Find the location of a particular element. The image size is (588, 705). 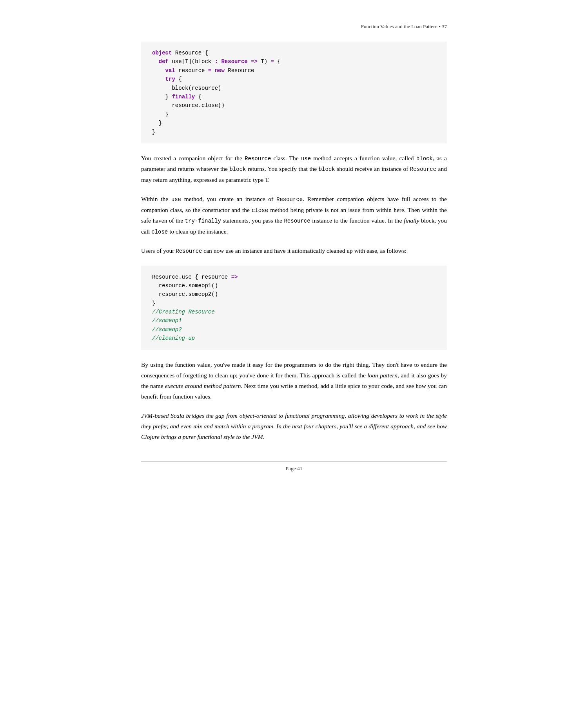

paragraph-2: Within the use method, you create an ins… is located at coordinates (294, 215).